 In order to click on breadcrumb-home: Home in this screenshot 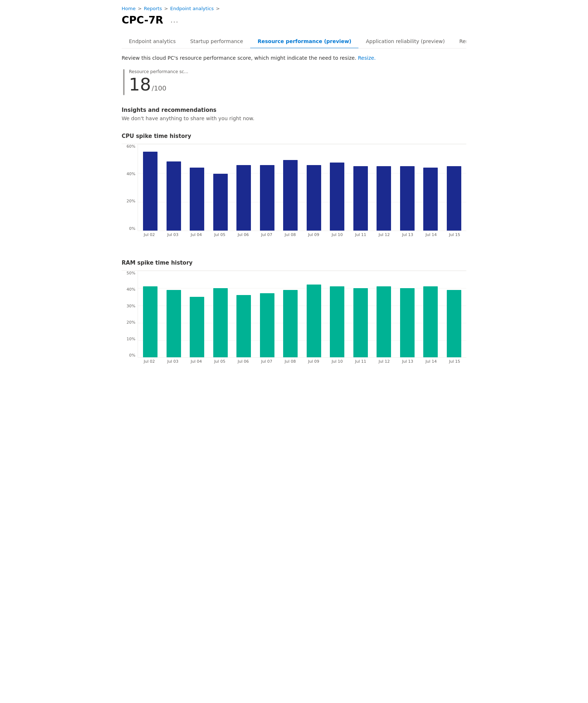, I will do `click(129, 9)`.